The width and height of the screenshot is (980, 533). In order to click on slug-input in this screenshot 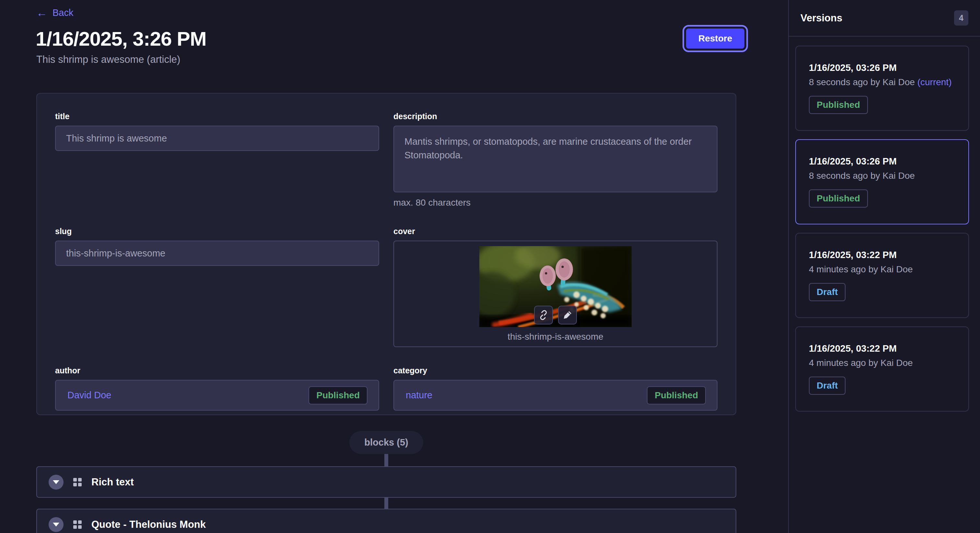, I will do `click(217, 253)`.